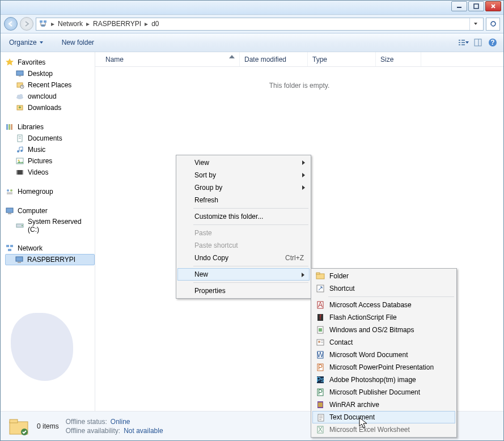 The image size is (504, 441). What do you see at coordinates (476, 6) in the screenshot?
I see `maximize-button` at bounding box center [476, 6].